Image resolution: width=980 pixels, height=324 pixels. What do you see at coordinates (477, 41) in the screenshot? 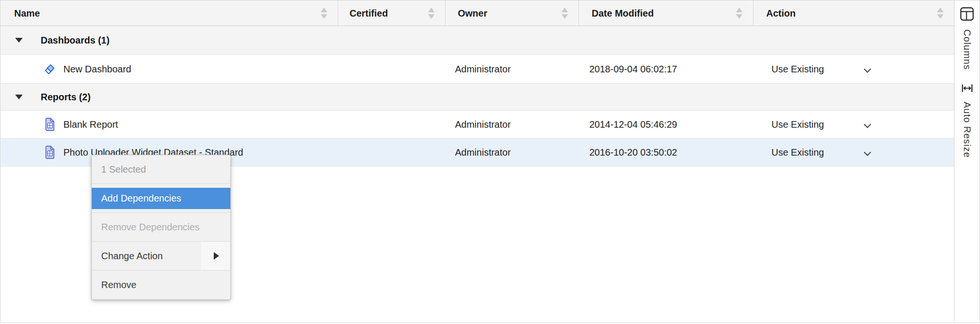
I see `group-row-dashboards: Dashboards (1)` at bounding box center [477, 41].